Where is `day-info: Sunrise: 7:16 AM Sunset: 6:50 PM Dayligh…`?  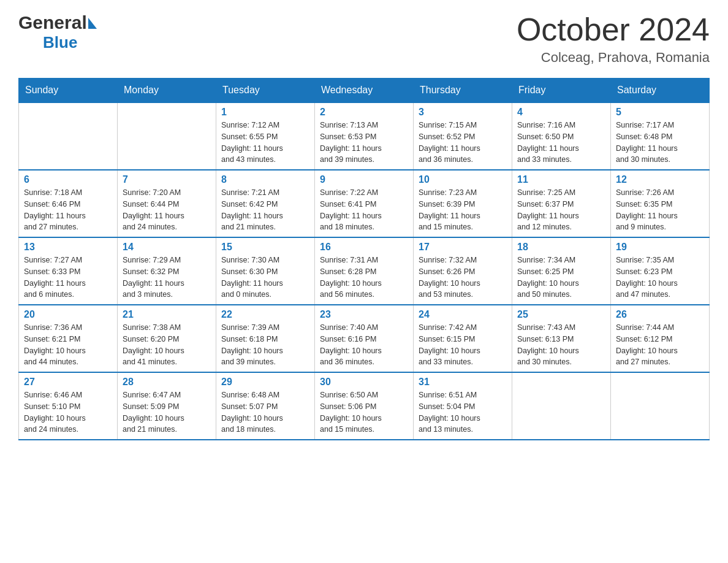
day-info: Sunrise: 7:16 AM Sunset: 6:50 PM Dayligh… is located at coordinates (561, 142).